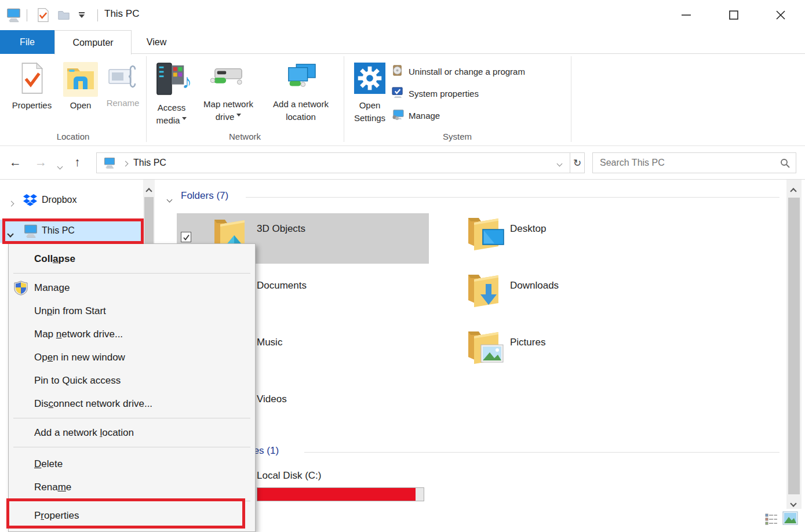  What do you see at coordinates (64, 15) in the screenshot?
I see `quick-access-folder-icon` at bounding box center [64, 15].